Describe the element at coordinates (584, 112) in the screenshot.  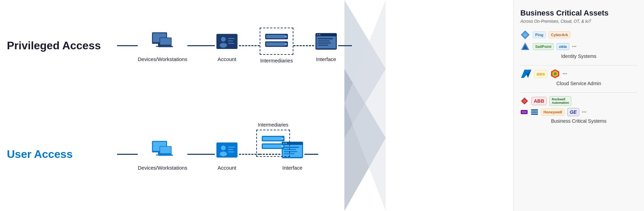
I see `biz-more: ···` at that location.